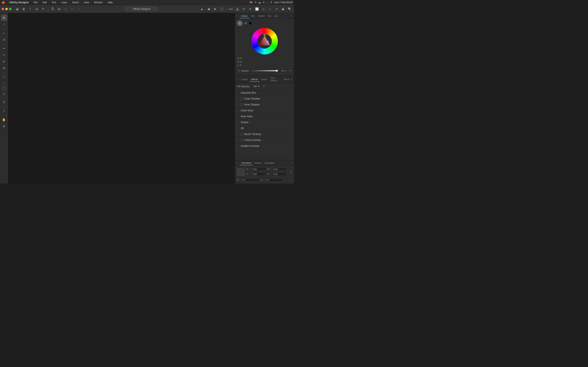  I want to click on pencil-tool: ✏, so click(4, 55).